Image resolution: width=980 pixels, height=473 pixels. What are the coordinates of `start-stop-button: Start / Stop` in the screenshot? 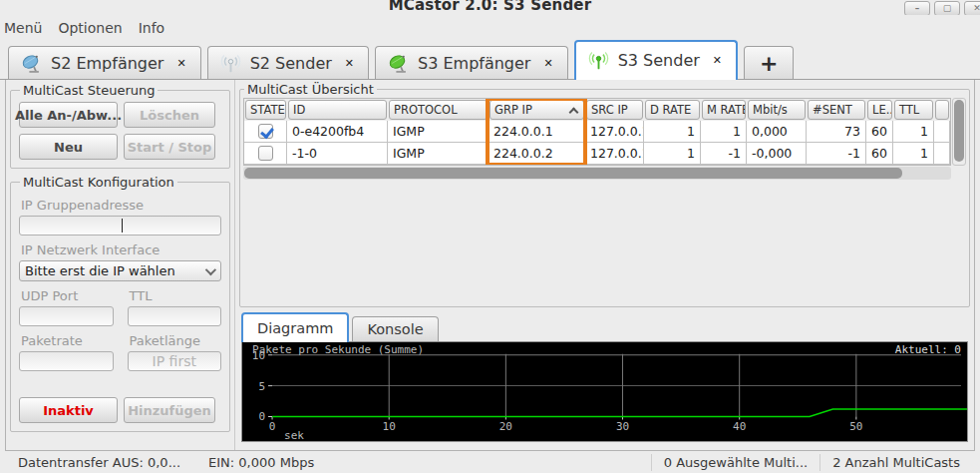 It's located at (169, 147).